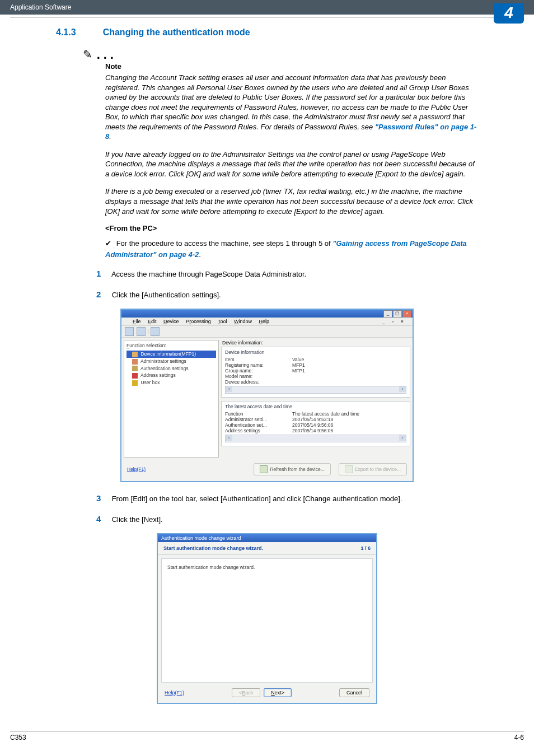 The width and height of the screenshot is (534, 756). What do you see at coordinates (141, 332) in the screenshot?
I see `toolbar-export-icon` at bounding box center [141, 332].